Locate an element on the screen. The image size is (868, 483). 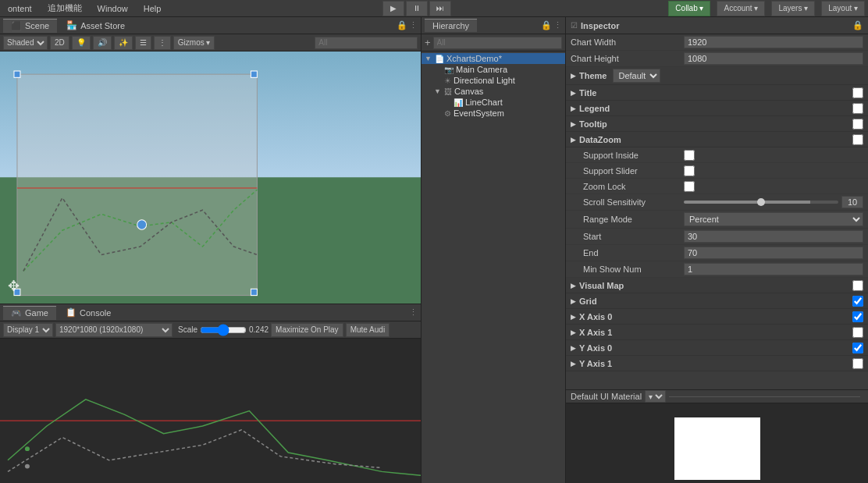
hierarchy-more-icon: ⋮ is located at coordinates (557, 25).